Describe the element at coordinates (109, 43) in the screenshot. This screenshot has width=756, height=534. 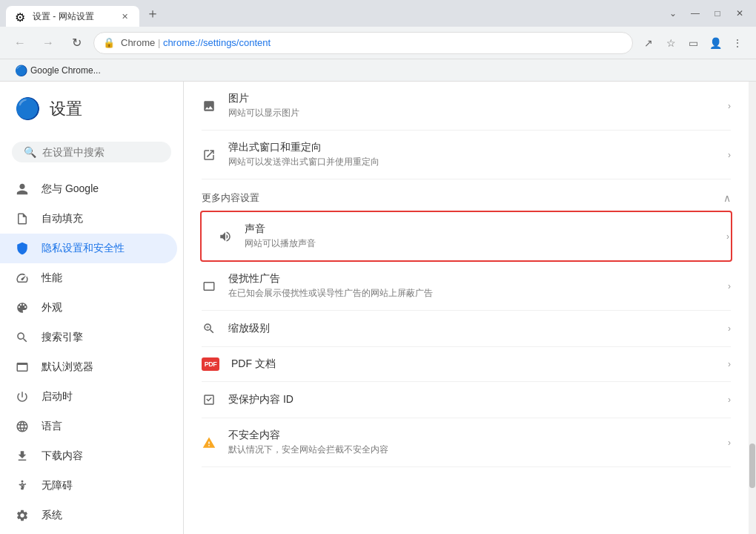
I see `security-icon: 🔒` at that location.